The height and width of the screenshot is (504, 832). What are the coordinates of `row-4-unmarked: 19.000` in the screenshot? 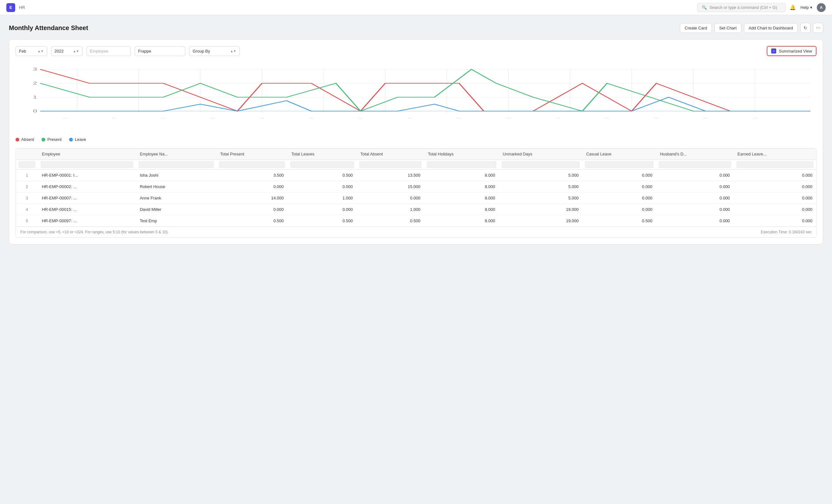 It's located at (541, 209).